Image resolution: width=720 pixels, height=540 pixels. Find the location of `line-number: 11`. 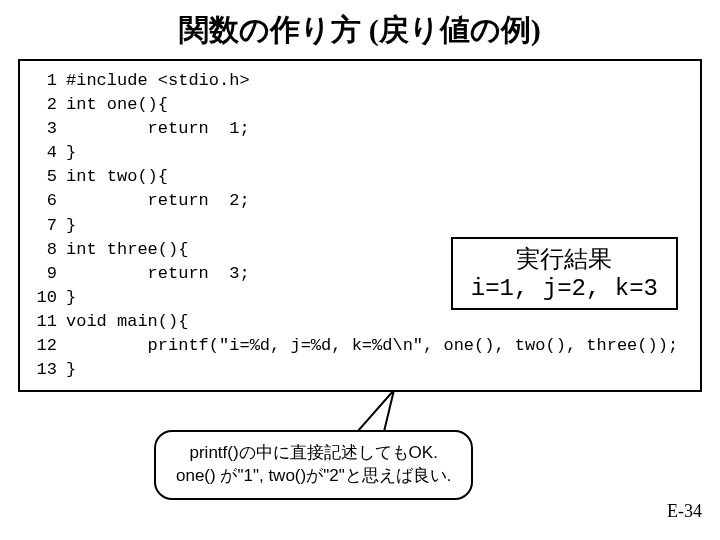

line-number: 11 is located at coordinates (48, 322).